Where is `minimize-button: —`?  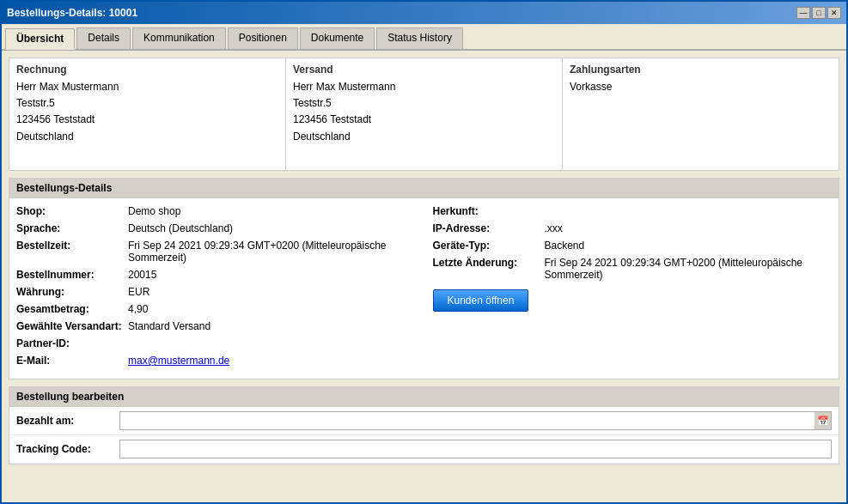
minimize-button: — is located at coordinates (803, 13).